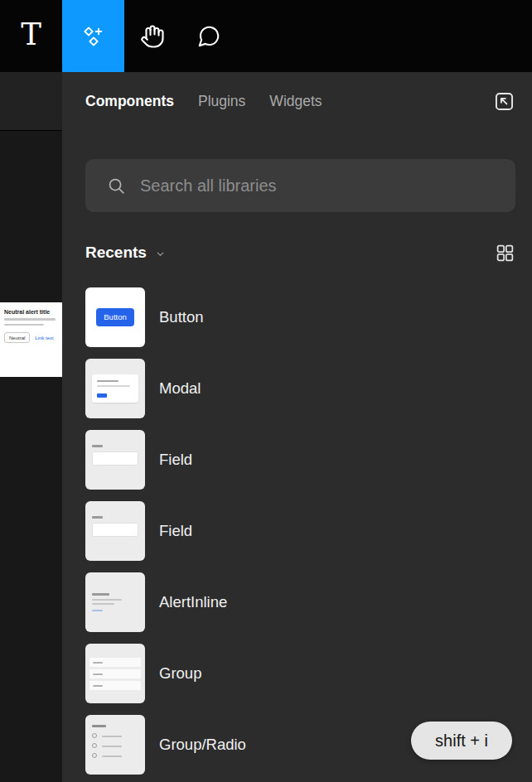 This screenshot has height=782, width=532. I want to click on component-label: Group, so click(181, 673).